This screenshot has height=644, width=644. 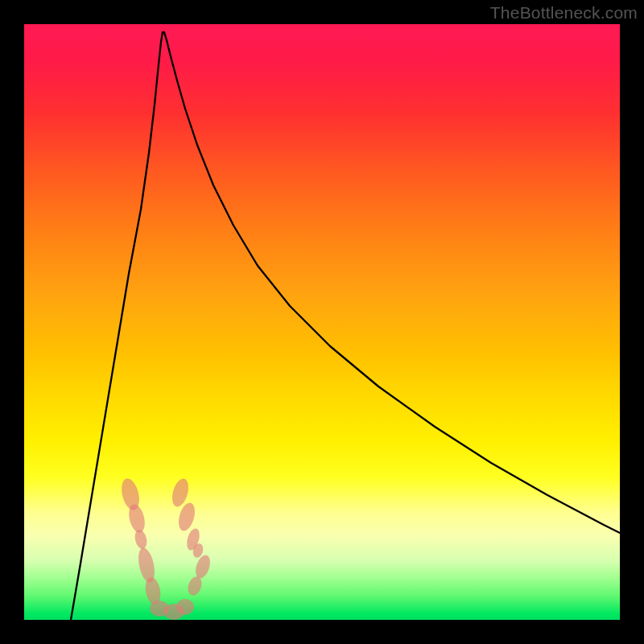 I want to click on data-point-cluster, so click(x=166, y=548).